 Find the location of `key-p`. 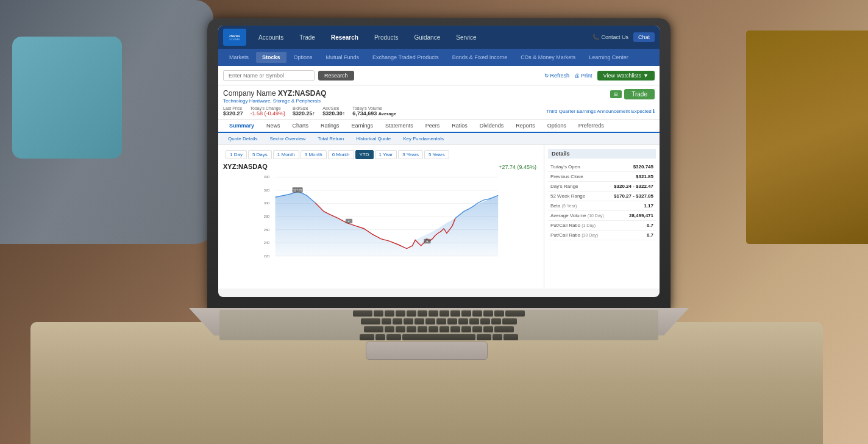

key-p is located at coordinates (477, 313).